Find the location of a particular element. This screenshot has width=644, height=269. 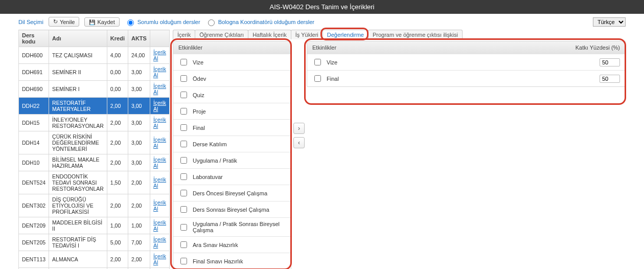

cell-akts: 2,00 is located at coordinates (139, 183).